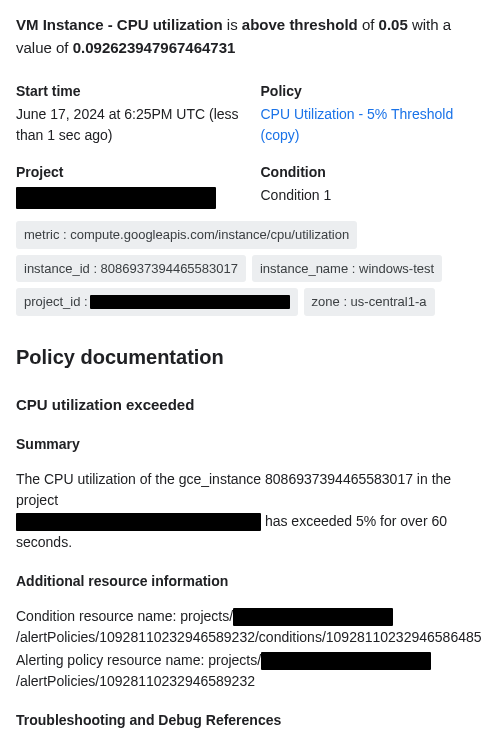 Image resolution: width=501 pixels, height=733 pixels. What do you see at coordinates (358, 124) in the screenshot?
I see `policy-link: CPU Utilization - 5% Threshold (copy)` at bounding box center [358, 124].